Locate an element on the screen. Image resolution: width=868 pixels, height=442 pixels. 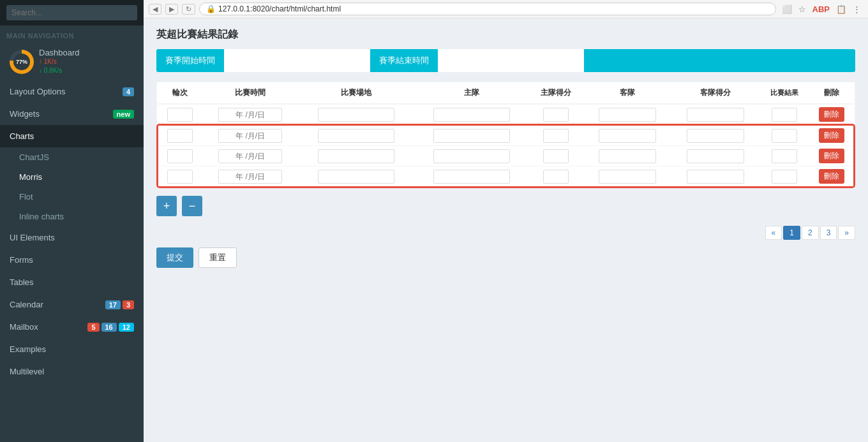
cell-away is located at coordinates (627, 115).